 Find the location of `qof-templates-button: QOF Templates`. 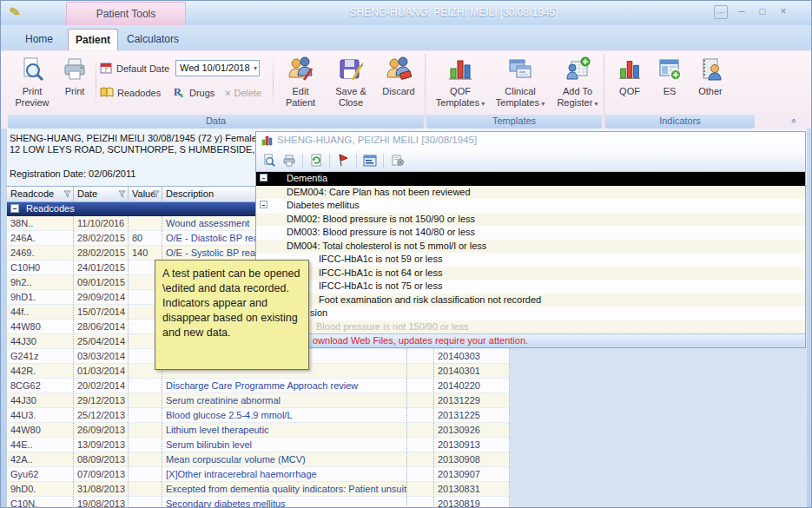

qof-templates-button: QOF Templates is located at coordinates (460, 83).